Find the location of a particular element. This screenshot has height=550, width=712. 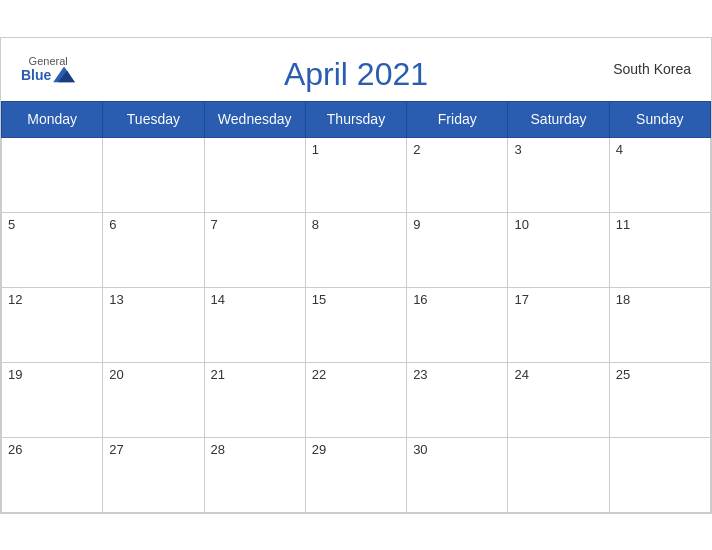

calendar-day-cell: 11 is located at coordinates (660, 250).